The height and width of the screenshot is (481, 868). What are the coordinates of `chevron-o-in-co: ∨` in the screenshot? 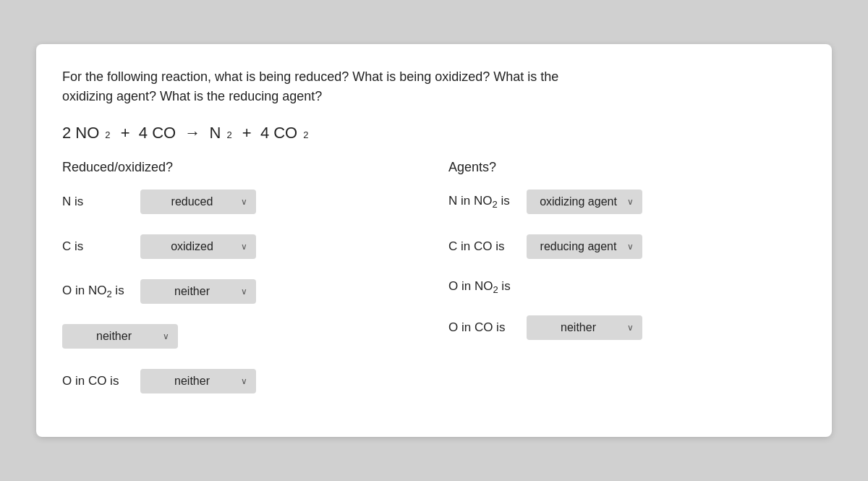 It's located at (244, 381).